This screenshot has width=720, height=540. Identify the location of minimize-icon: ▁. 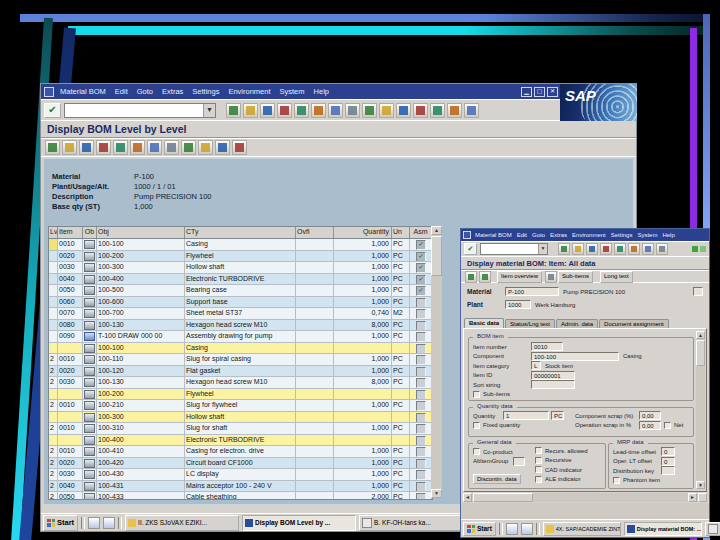
(526, 92).